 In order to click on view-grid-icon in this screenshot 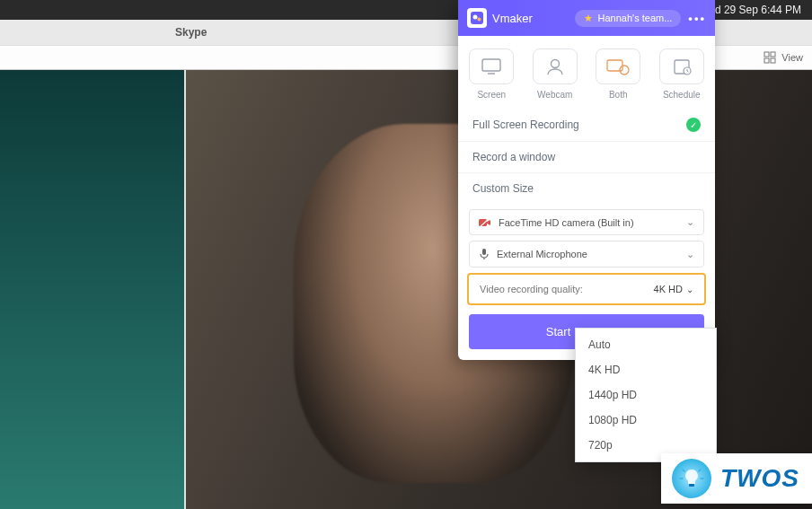, I will do `click(770, 57)`.